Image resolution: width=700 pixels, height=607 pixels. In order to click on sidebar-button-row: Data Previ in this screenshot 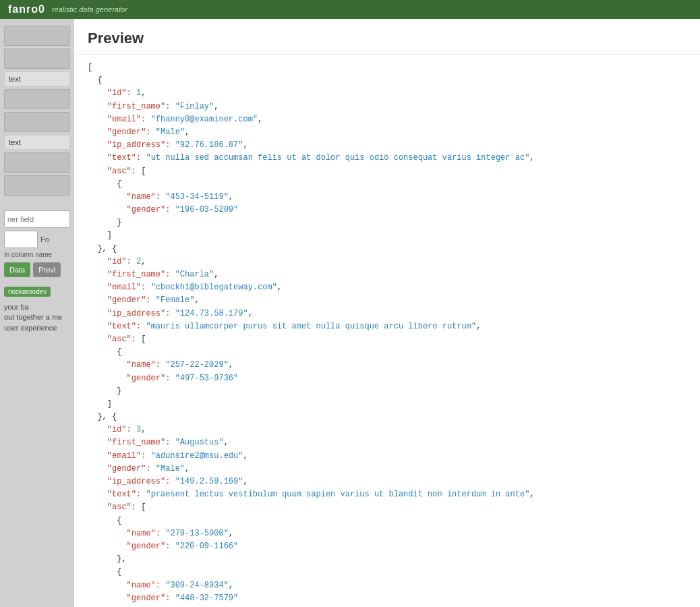, I will do `click(37, 270)`.